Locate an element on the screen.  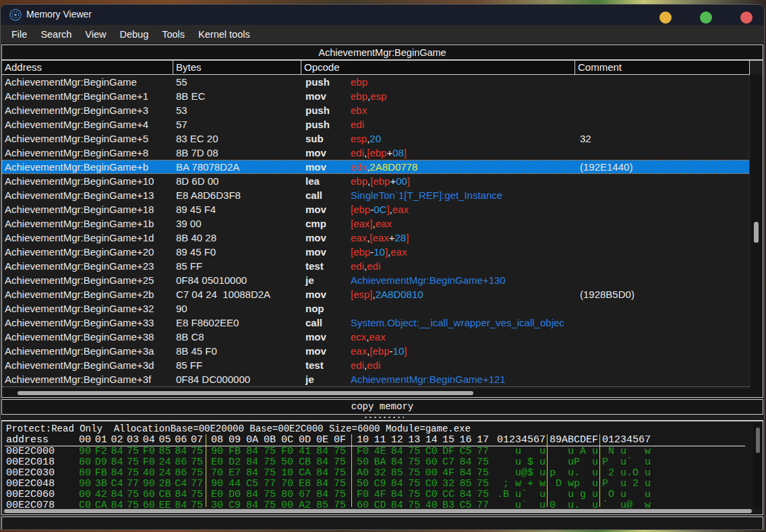
instruction-address: AchievementMgr:BeginGame+1d is located at coordinates (80, 237).